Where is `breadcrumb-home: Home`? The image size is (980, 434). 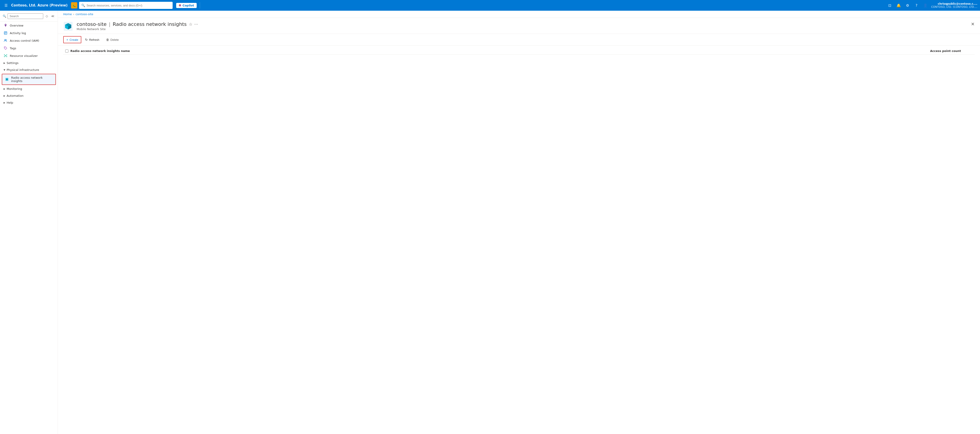
breadcrumb-home: Home is located at coordinates (68, 14).